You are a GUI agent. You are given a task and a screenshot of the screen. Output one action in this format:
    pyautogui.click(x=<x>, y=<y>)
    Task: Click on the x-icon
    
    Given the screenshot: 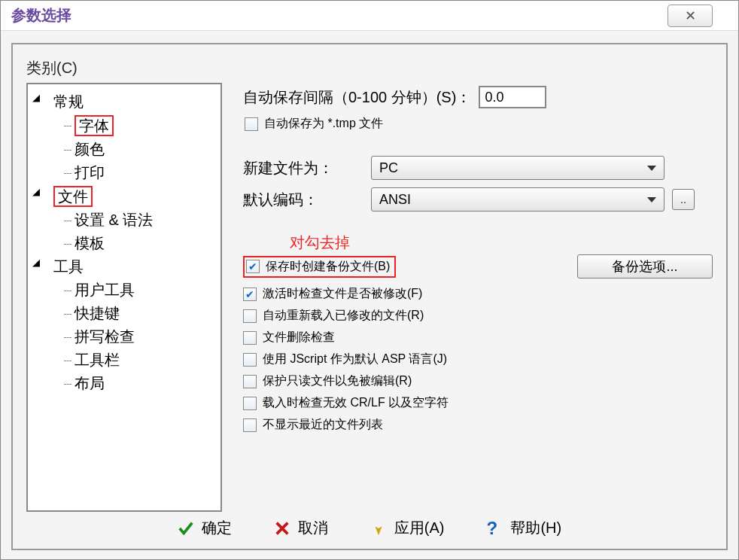 What is the action you would take?
    pyautogui.click(x=282, y=528)
    